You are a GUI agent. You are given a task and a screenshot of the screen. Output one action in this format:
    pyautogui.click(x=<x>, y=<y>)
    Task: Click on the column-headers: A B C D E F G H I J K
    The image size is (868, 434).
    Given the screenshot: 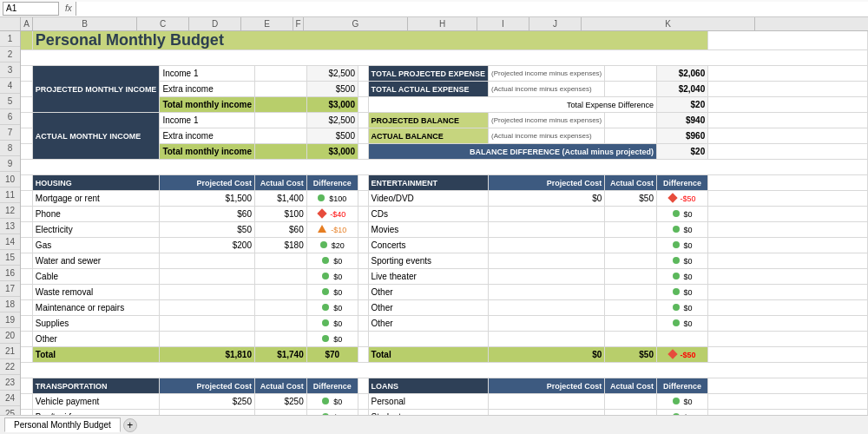 What is the action you would take?
    pyautogui.click(x=434, y=24)
    